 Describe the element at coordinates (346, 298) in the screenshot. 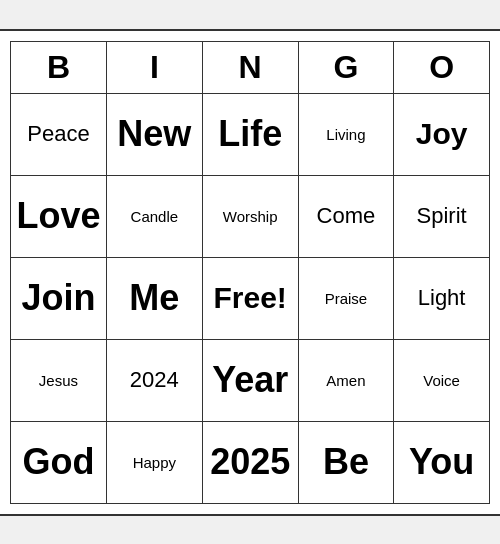

I see `bingo-cell-2-3: Praise` at that location.